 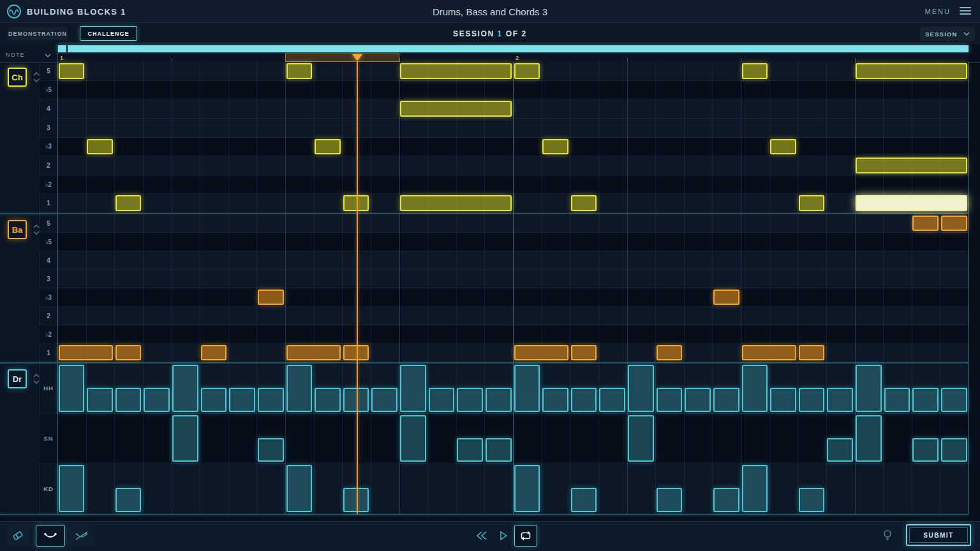 I want to click on tie-off-tool-button, so click(x=82, y=536).